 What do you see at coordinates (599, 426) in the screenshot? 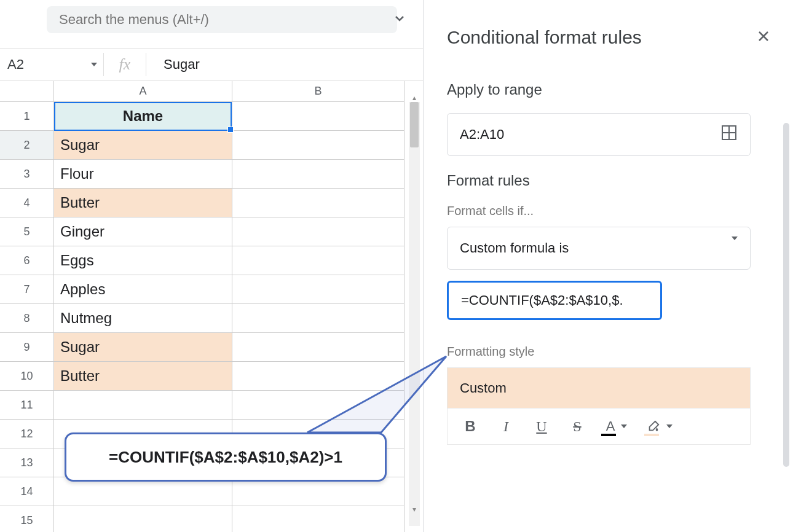
I see `style-toolbar: B I U S A` at bounding box center [599, 426].